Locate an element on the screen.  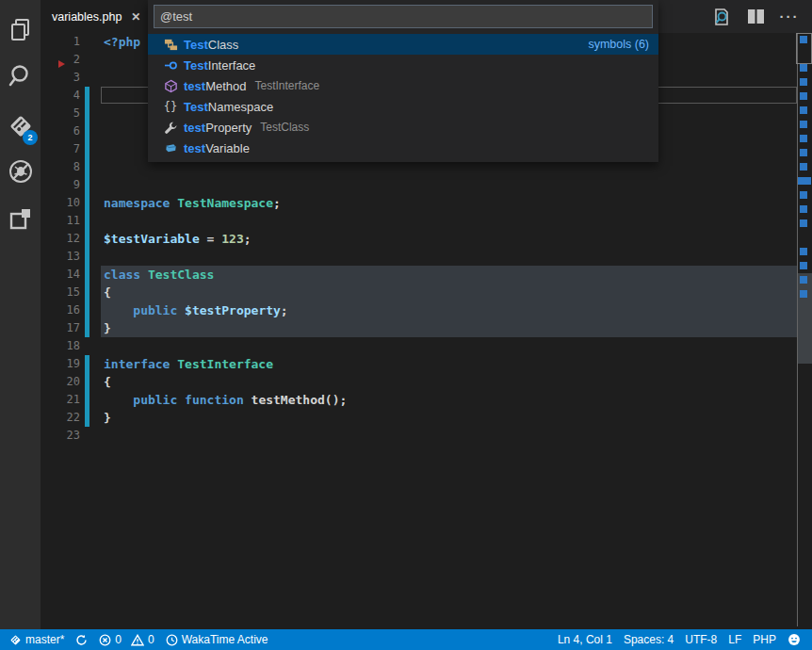
debug-icon is located at coordinates (21, 171).